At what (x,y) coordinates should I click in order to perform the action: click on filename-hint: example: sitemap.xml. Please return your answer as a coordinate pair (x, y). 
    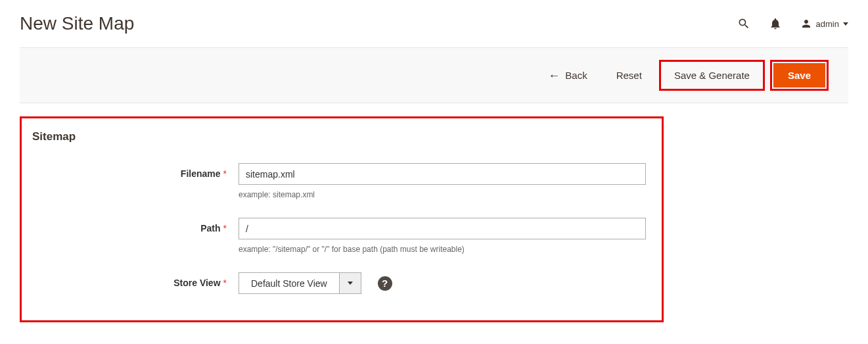
    Looking at the image, I should click on (442, 195).